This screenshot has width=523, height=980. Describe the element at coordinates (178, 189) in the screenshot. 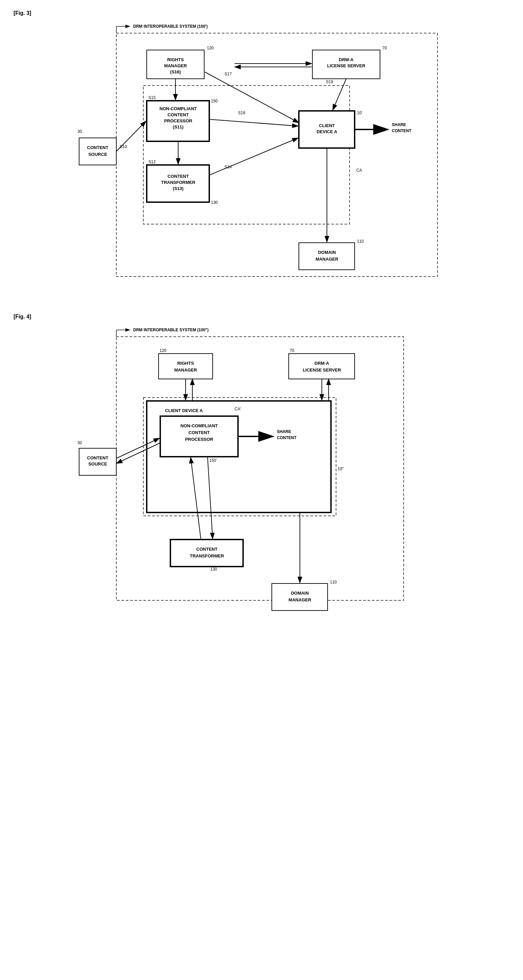

I see `fig3-transformer-label3: (S13)` at that location.